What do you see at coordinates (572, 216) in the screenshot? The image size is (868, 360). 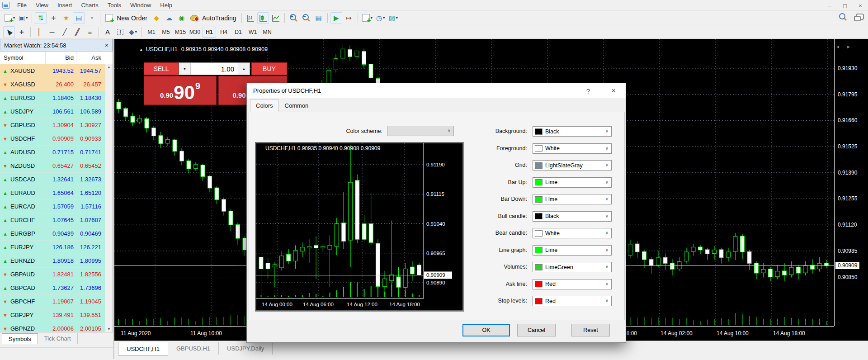 I see `property-select-bullcandle: Black∨` at bounding box center [572, 216].